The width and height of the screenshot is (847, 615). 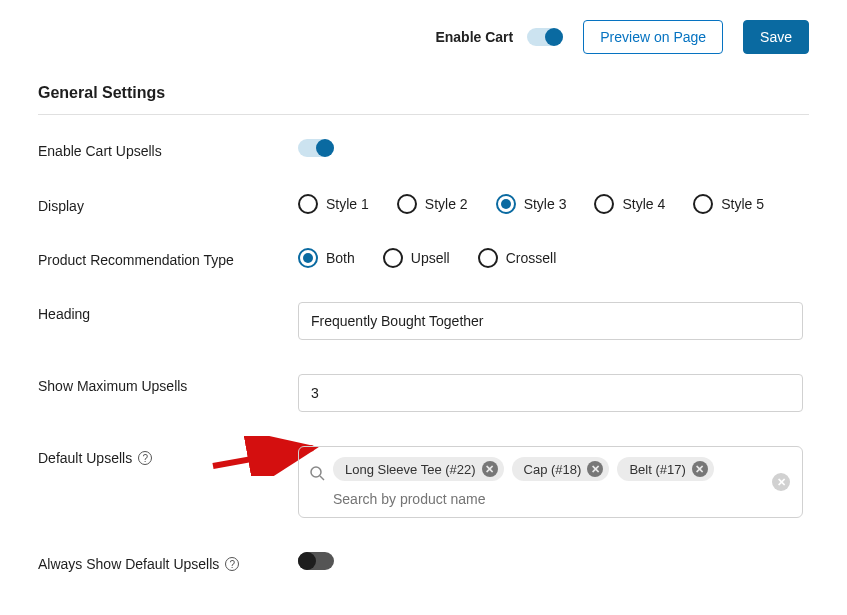 What do you see at coordinates (424, 204) in the screenshot?
I see `field-display: Display Style 1 Style 2 Style 3 Style 4 …` at bounding box center [424, 204].